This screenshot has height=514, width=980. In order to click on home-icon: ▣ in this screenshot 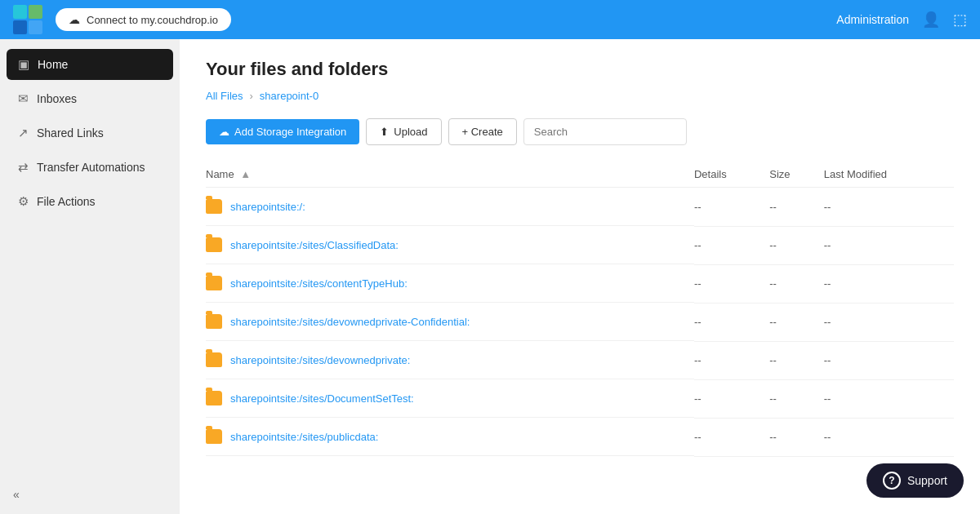, I will do `click(24, 64)`.